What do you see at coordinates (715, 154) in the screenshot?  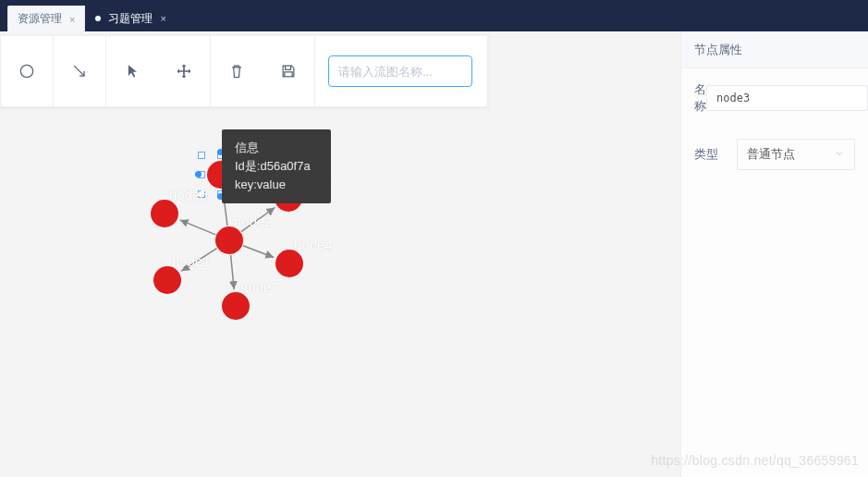 I see `type-label: 类型` at bounding box center [715, 154].